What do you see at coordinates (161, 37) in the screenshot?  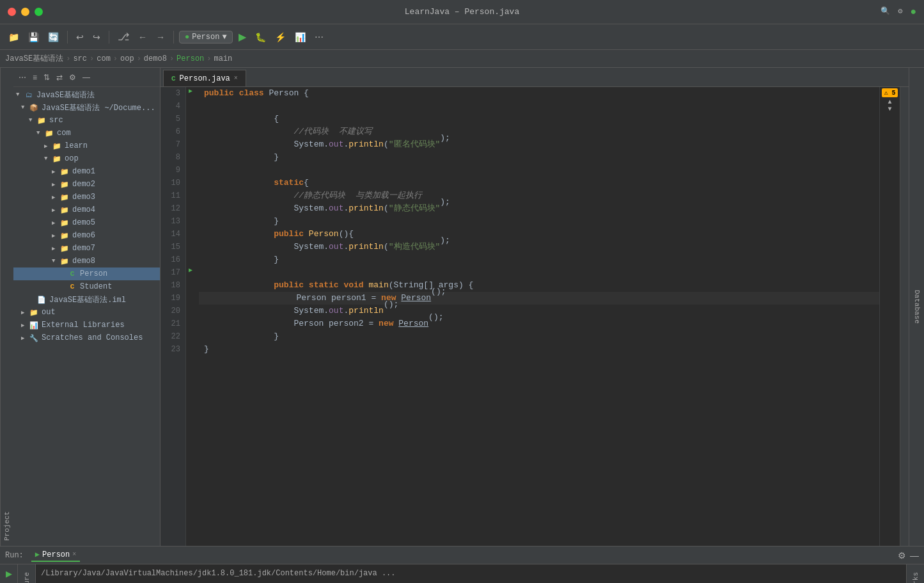 I see `forward-button: →` at bounding box center [161, 37].